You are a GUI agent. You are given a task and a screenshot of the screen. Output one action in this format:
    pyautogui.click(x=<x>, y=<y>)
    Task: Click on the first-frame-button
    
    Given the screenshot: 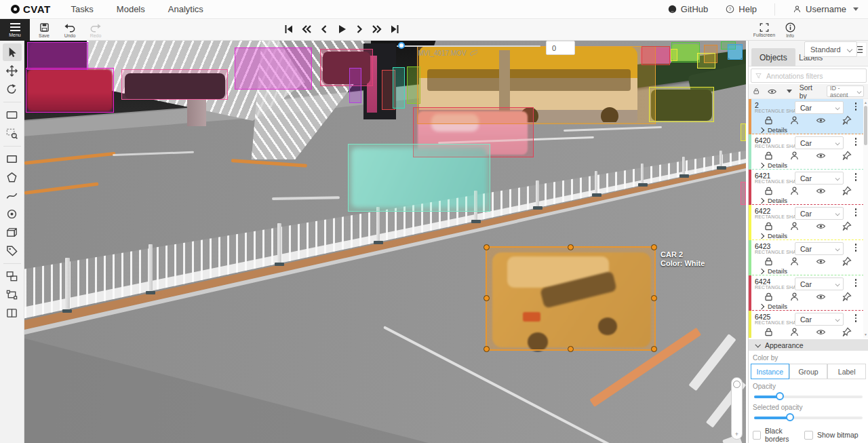 What is the action you would take?
    pyautogui.click(x=289, y=29)
    